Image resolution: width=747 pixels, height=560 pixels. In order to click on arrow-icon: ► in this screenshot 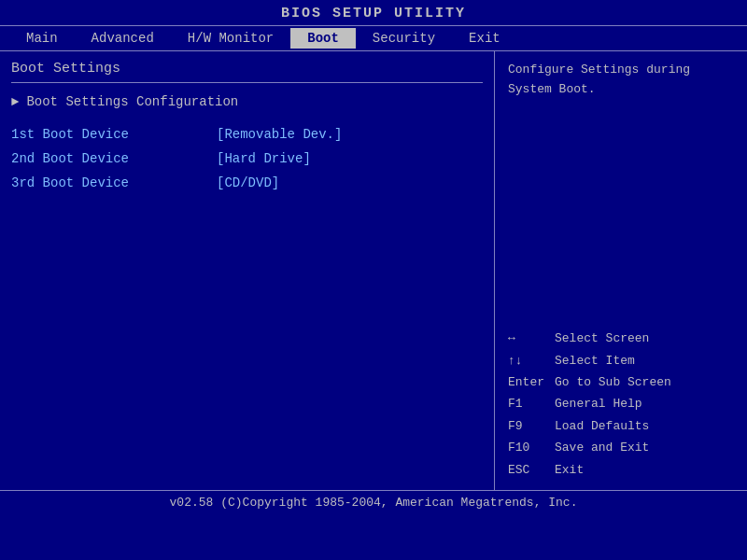, I will do `click(15, 102)`.